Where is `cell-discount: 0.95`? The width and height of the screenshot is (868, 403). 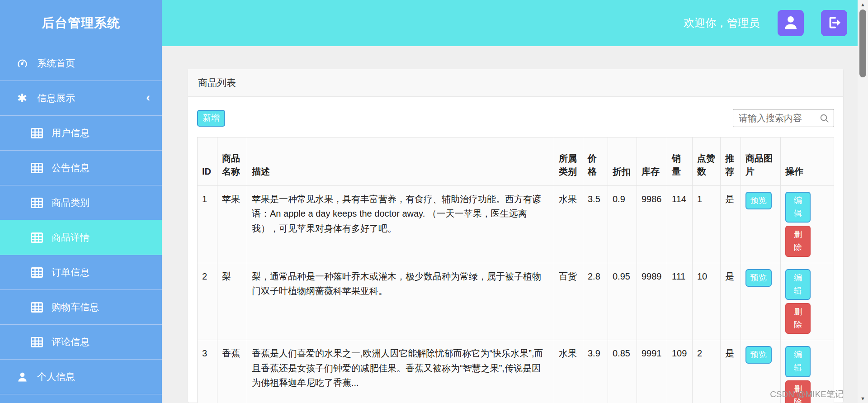
cell-discount: 0.95 is located at coordinates (623, 301).